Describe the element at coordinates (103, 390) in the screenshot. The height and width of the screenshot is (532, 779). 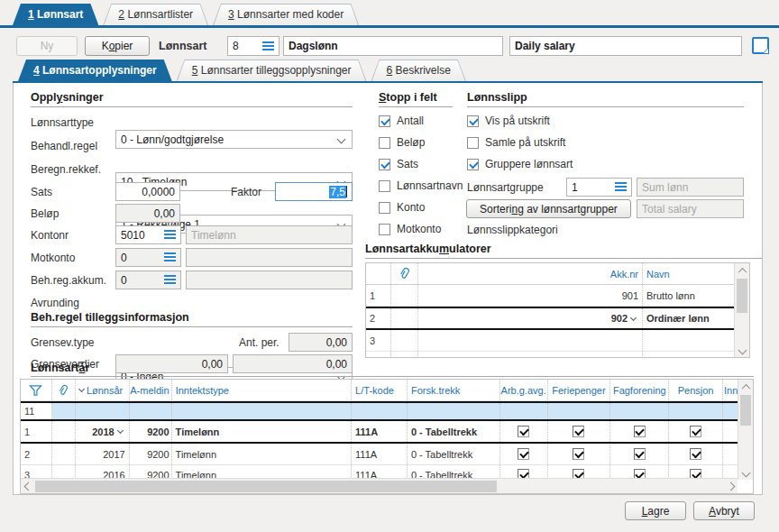
I see `lonnsar-column-header: Lønnsår` at that location.